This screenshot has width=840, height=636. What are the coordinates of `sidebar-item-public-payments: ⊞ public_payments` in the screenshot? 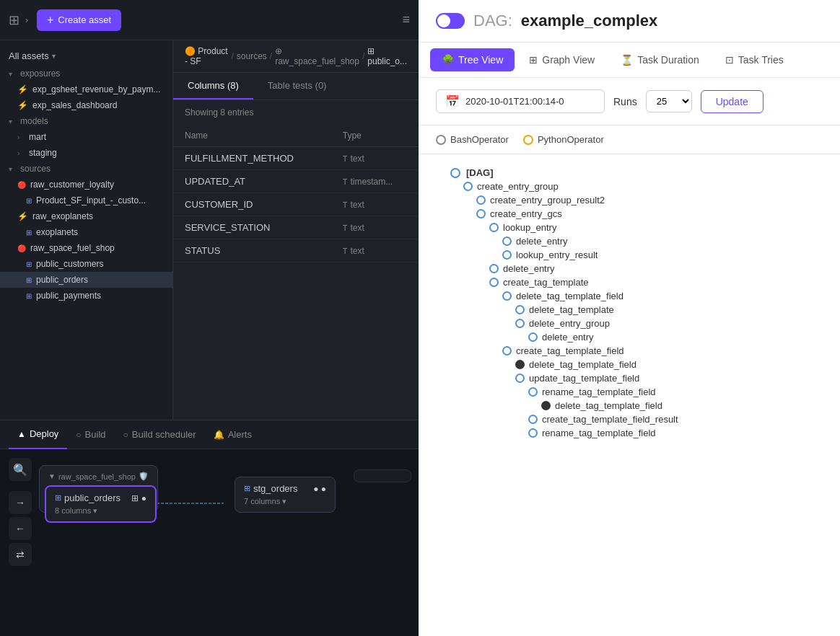 It's located at (87, 296).